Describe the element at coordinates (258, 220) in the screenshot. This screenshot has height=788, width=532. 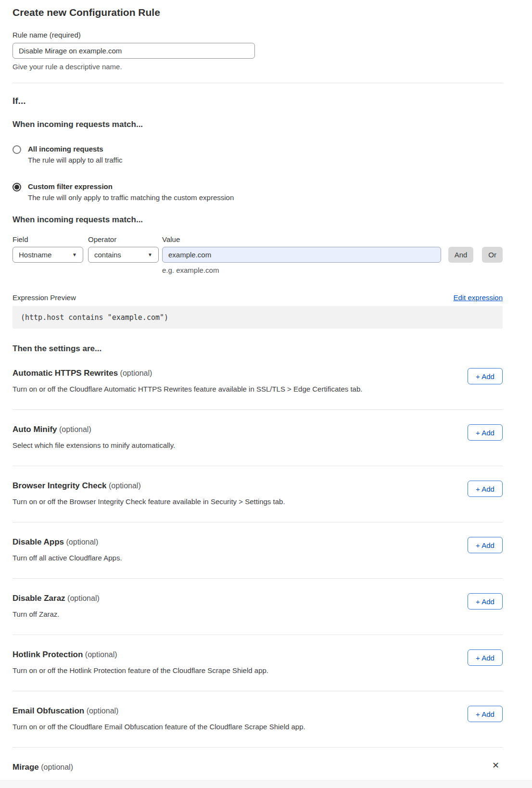
I see `builder-heading: When incoming requests match...` at that location.